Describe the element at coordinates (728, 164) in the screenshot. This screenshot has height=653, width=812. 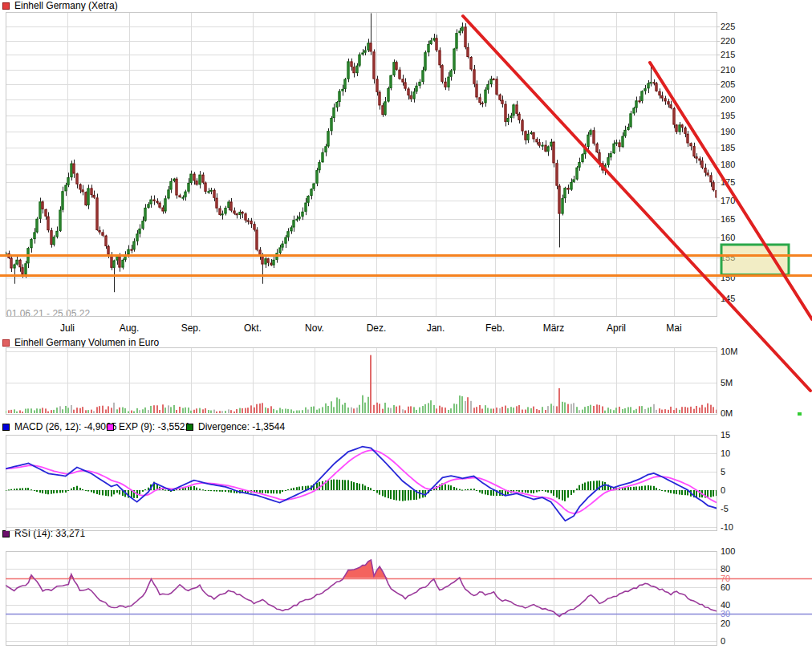
I see `price-axis-label: 180` at that location.